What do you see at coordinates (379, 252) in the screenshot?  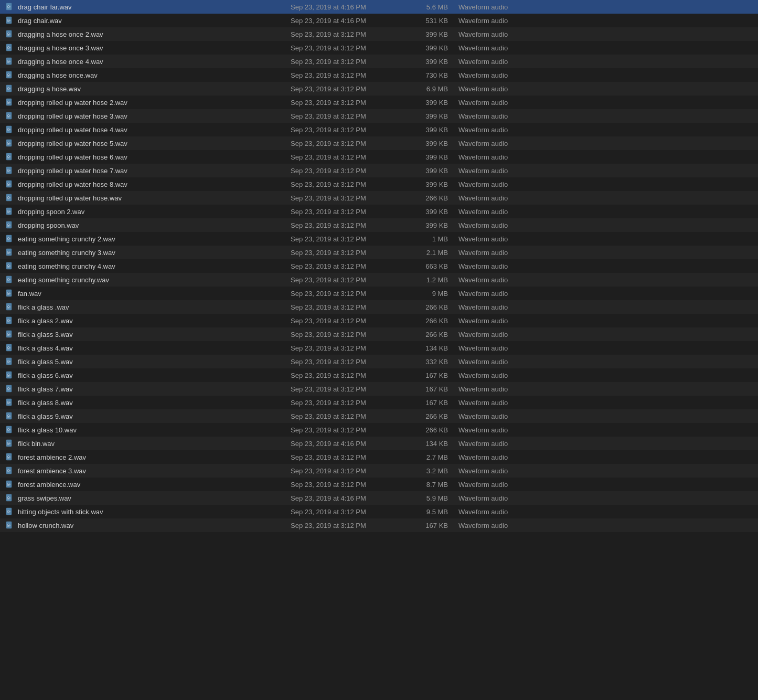 I see `table-row: eating something crunchy 3.wavSep 23, 20…` at bounding box center [379, 252].